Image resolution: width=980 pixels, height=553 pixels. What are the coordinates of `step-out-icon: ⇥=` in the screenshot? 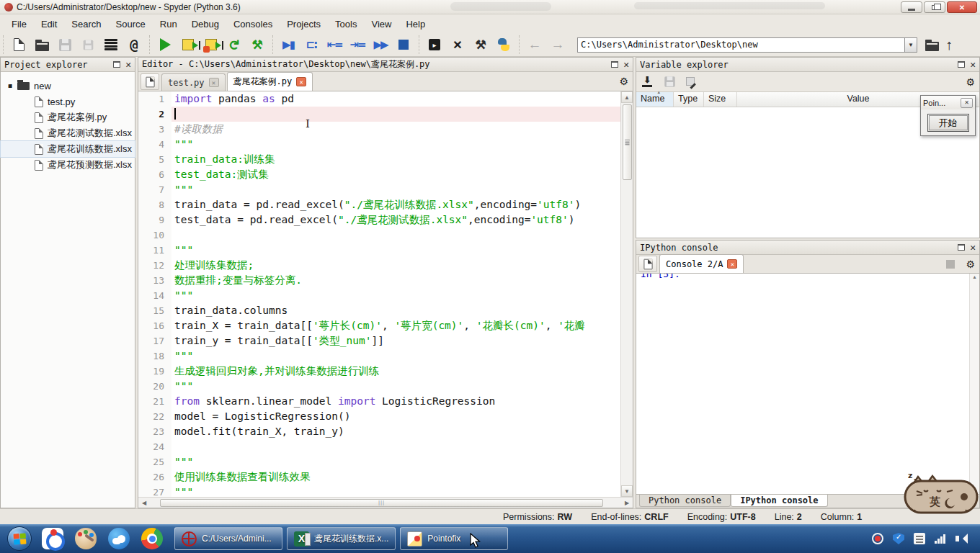 It's located at (357, 45).